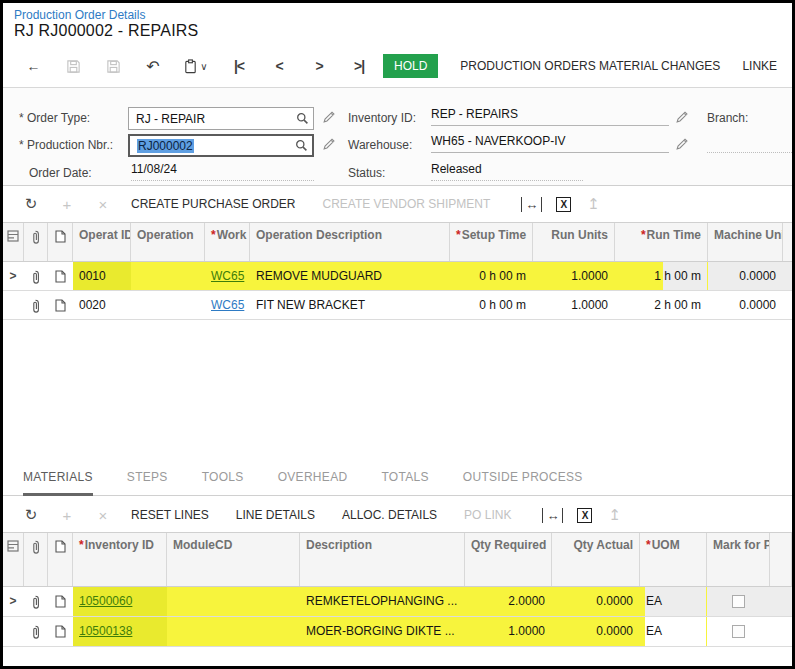 The height and width of the screenshot is (669, 795). Describe the element at coordinates (552, 516) in the screenshot. I see `fit-width-icon: ↔` at that location.